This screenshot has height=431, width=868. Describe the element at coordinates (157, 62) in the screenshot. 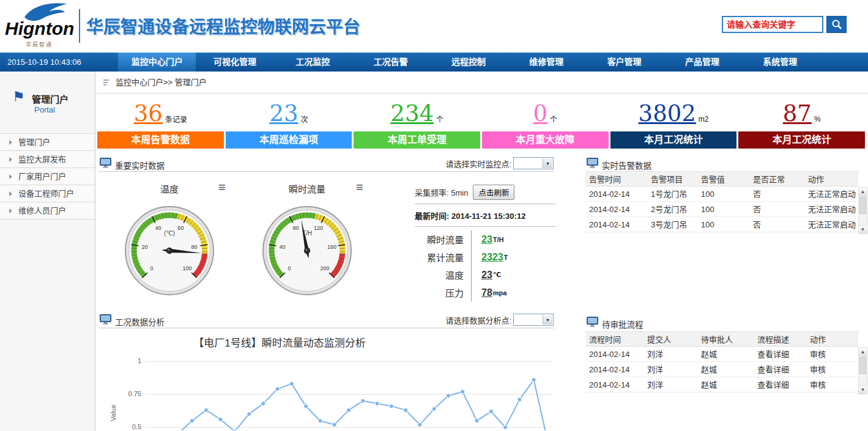

I see `nav-item-monitor-center: 监控中心门户` at that location.